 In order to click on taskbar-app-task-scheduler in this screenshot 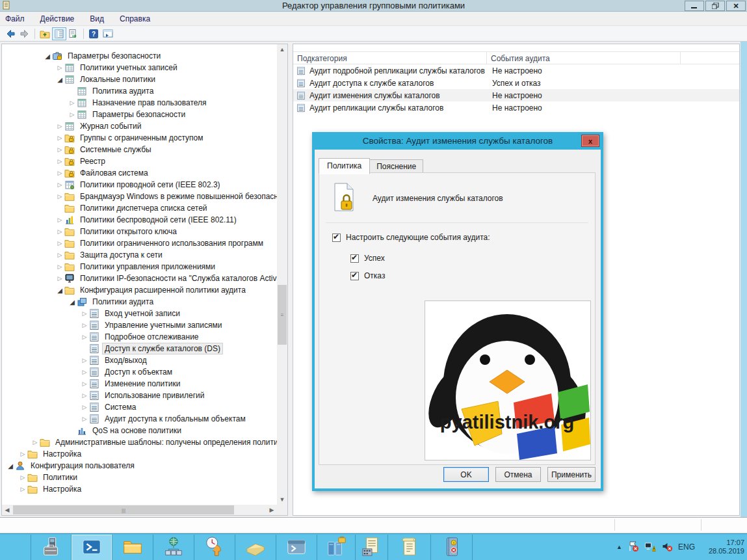, I will do `click(215, 548)`.